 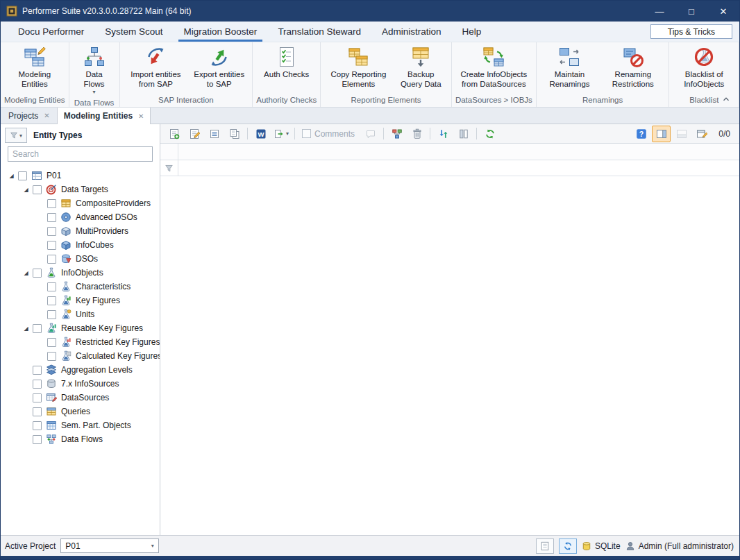 I want to click on tree-item-dsos: DSOs, so click(x=81, y=259).